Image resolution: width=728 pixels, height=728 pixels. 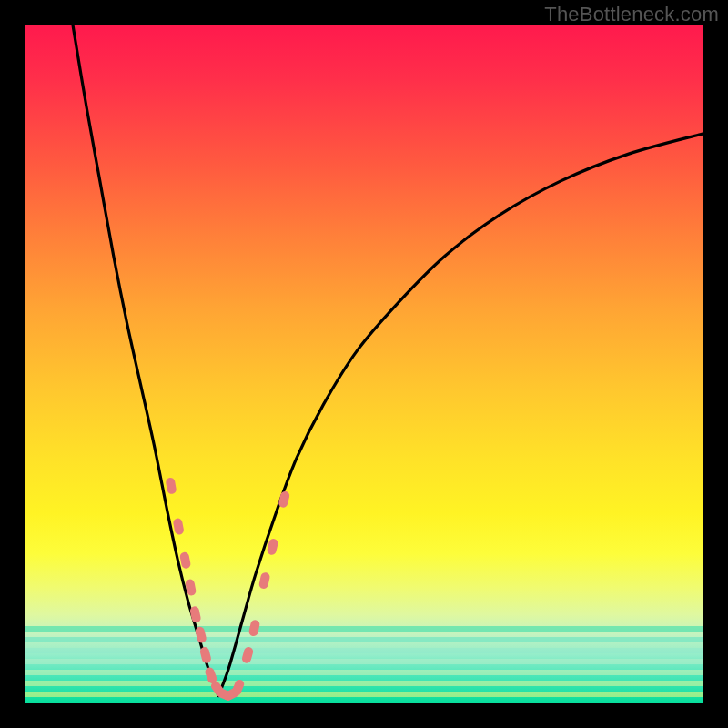 I want to click on watermark-text: TheBottleneck.com, so click(x=632, y=15).